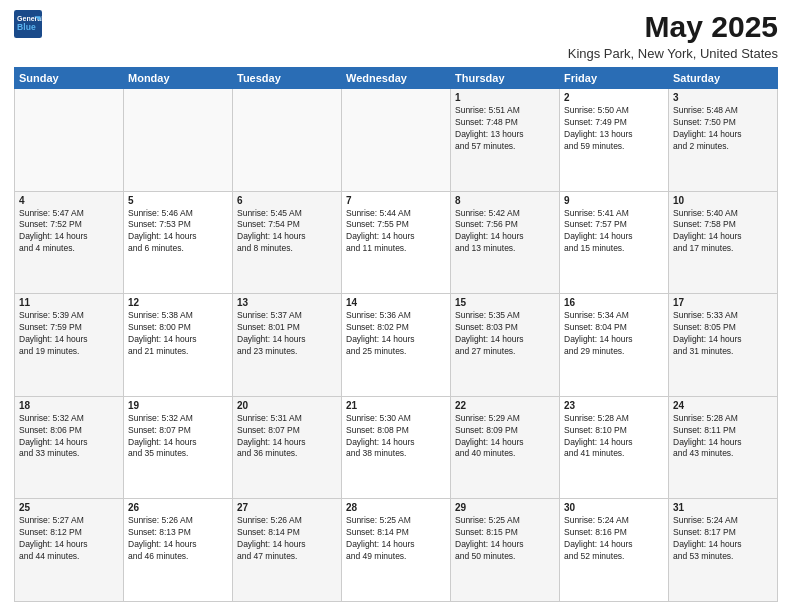 This screenshot has width=792, height=612. I want to click on day-number: 5, so click(178, 200).